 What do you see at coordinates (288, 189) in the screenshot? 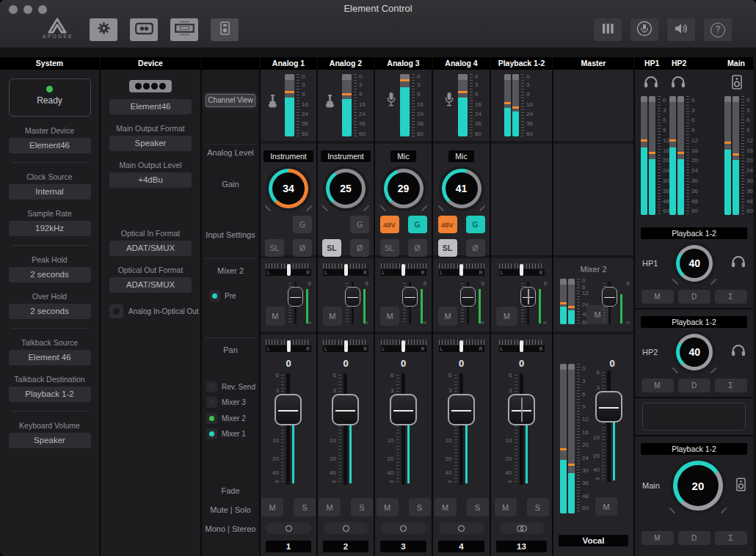
I see `gain-knob: 34` at bounding box center [288, 189].